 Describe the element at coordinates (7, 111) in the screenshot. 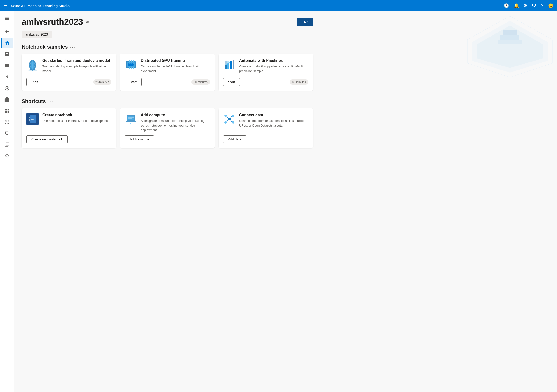

I see `models-icon` at that location.